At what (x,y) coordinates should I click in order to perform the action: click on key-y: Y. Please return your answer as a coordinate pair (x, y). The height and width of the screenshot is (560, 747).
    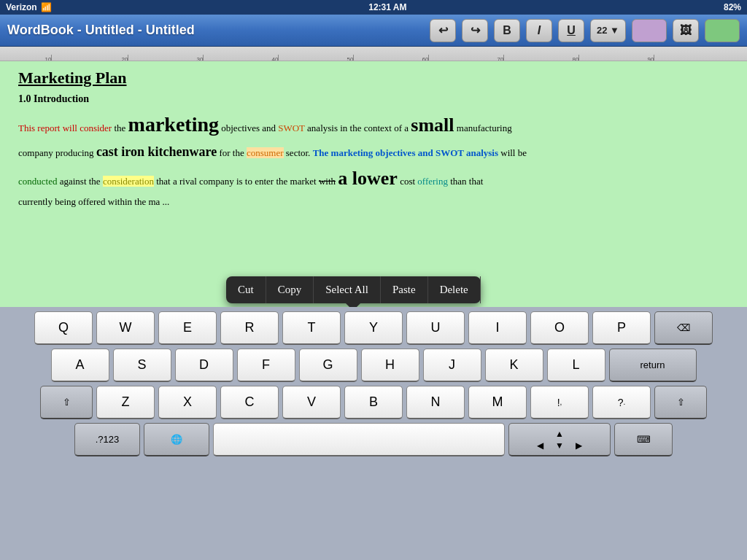
    Looking at the image, I should click on (374, 328).